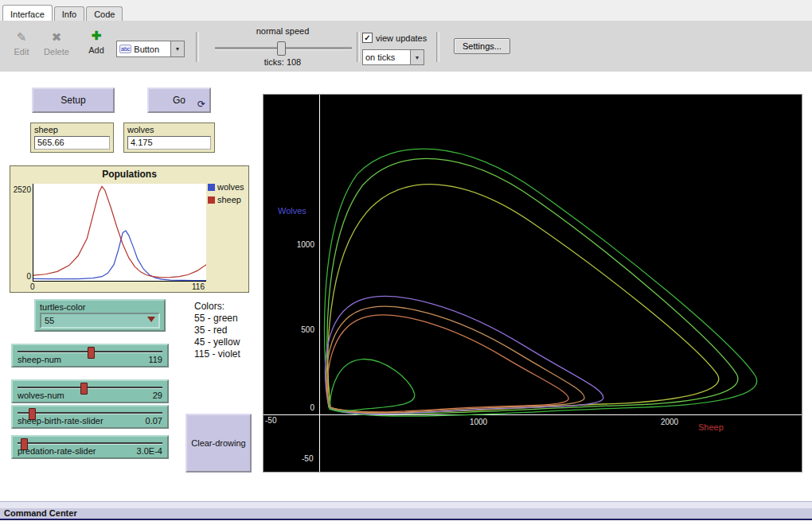 Image resolution: width=812 pixels, height=525 pixels. What do you see at coordinates (169, 129) in the screenshot?
I see `monitor-label: wolves` at bounding box center [169, 129].